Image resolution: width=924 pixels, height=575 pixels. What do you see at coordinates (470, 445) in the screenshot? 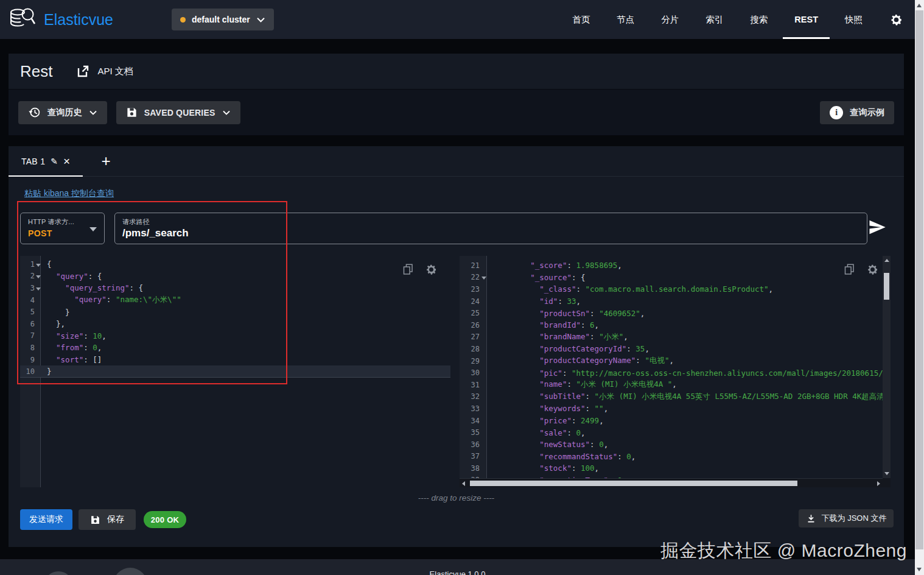
I see `line-number: 36` at bounding box center [470, 445].